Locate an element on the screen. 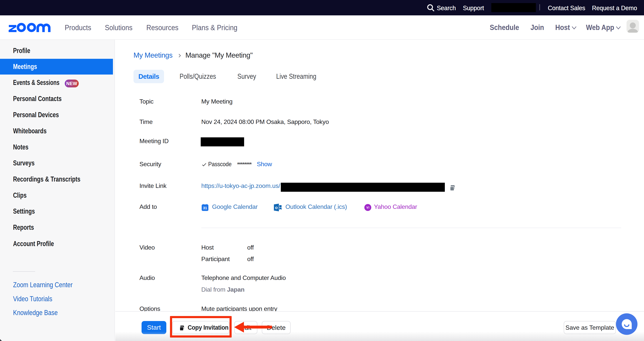  svg-text: 31 is located at coordinates (205, 208).